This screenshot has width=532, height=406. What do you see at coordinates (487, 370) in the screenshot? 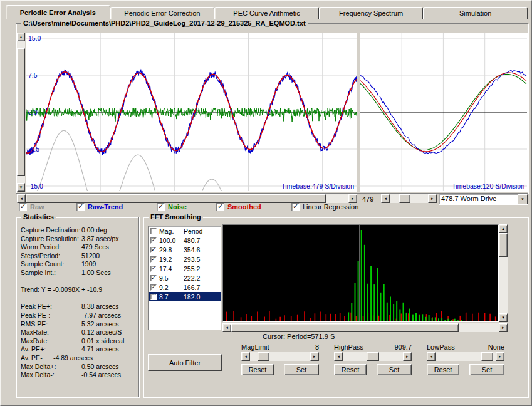
I see `lowpass-set-button: Set` at bounding box center [487, 370].